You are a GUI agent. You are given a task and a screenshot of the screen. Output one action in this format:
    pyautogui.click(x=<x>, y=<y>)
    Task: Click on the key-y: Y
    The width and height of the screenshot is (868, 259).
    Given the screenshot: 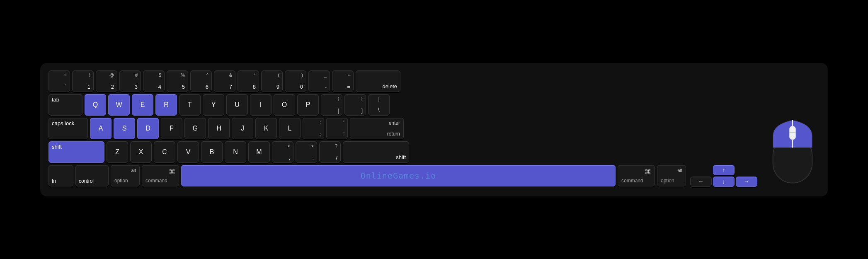 What is the action you would take?
    pyautogui.click(x=213, y=105)
    